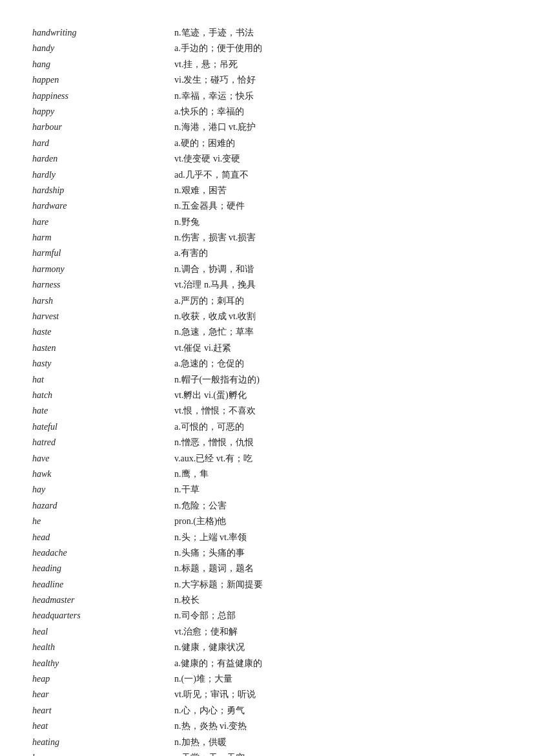 Image resolution: width=534 pixels, height=756 pixels. I want to click on word: hare, so click(103, 222).